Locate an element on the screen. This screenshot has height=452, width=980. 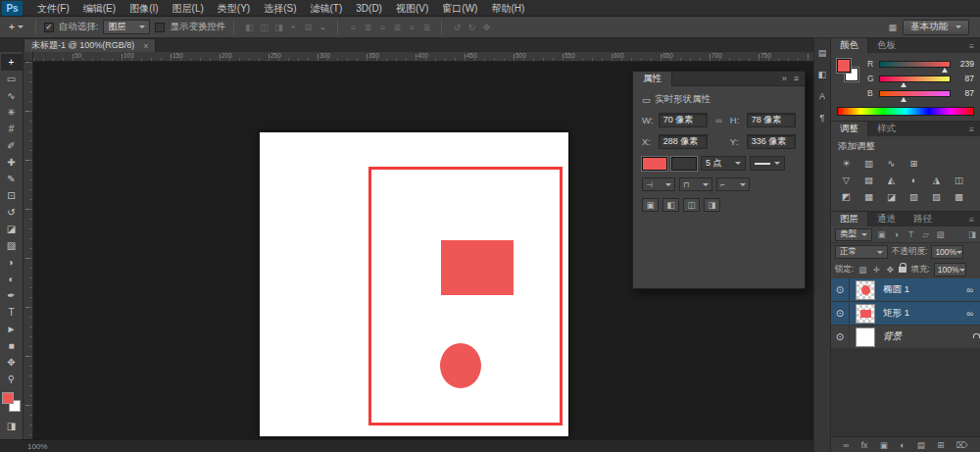
document-tab: 未标题-1 @ 100%(RGB/8) × is located at coordinates (90, 45).